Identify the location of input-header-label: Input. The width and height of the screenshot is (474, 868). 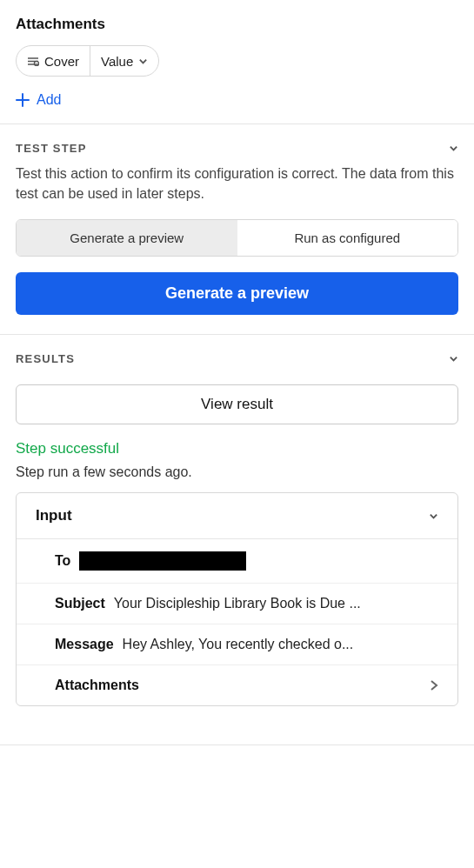
(54, 516).